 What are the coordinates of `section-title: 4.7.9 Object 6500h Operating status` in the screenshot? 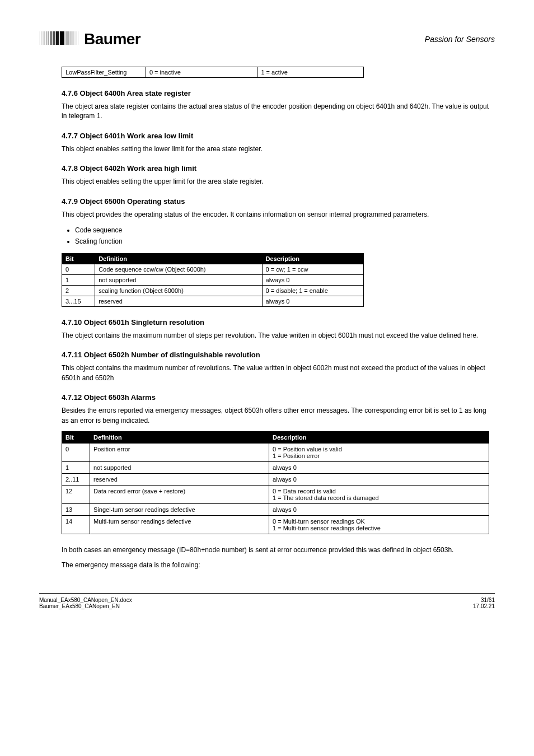 It's located at (275, 202).